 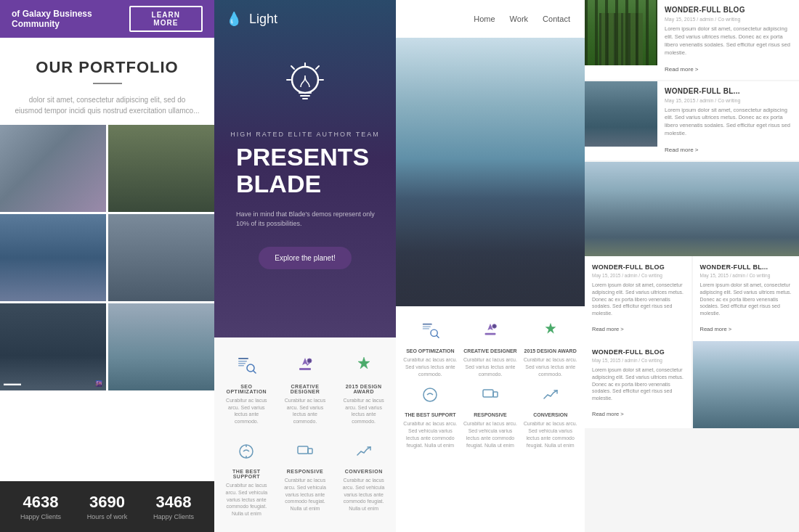 What do you see at coordinates (430, 367) in the screenshot?
I see `center-seo-desc: Curabitur ac lacus arcu. Sed varius lect…` at bounding box center [430, 367].